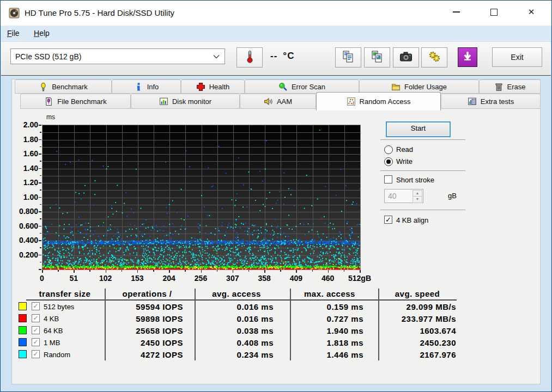 Image resolution: width=552 pixels, height=392 pixels. What do you see at coordinates (510, 87) in the screenshot?
I see `tab-erase: Erase` at bounding box center [510, 87].